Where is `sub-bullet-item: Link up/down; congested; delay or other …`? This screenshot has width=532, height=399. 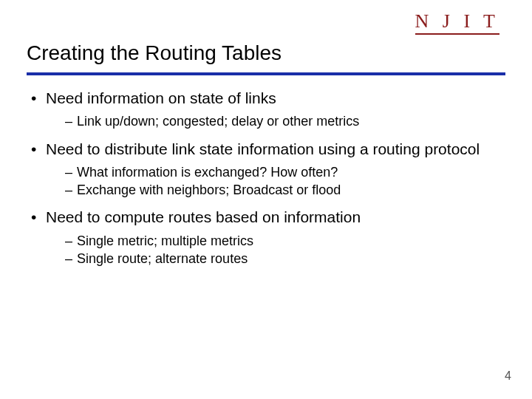 sub-bullet-item: Link up/down; congested; delay or other … is located at coordinates (285, 121).